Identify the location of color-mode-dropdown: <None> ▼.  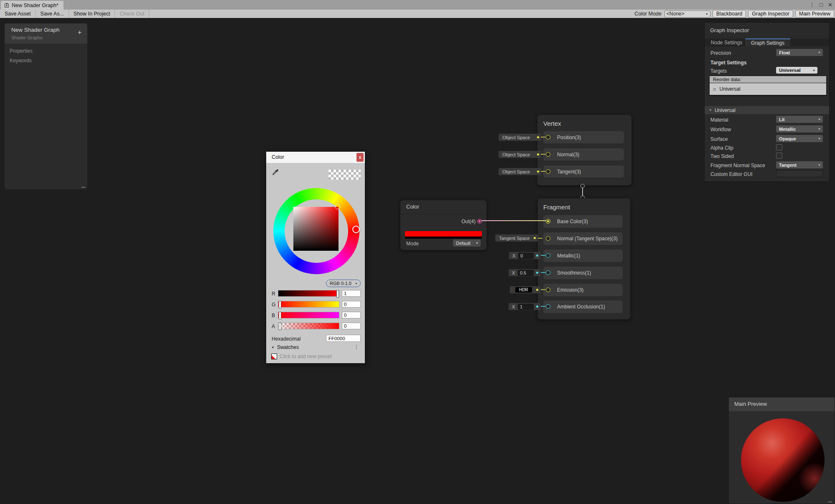
(687, 14).